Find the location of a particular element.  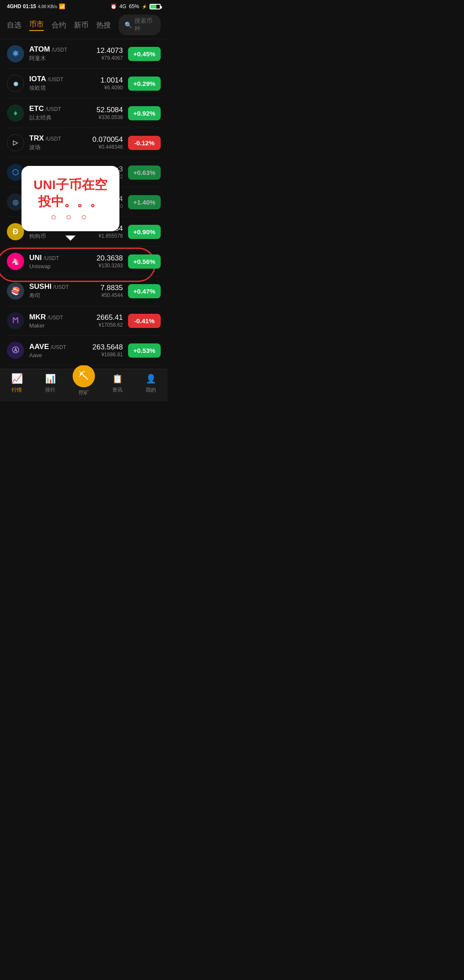

network-type: 4GHD is located at coordinates (14, 6).